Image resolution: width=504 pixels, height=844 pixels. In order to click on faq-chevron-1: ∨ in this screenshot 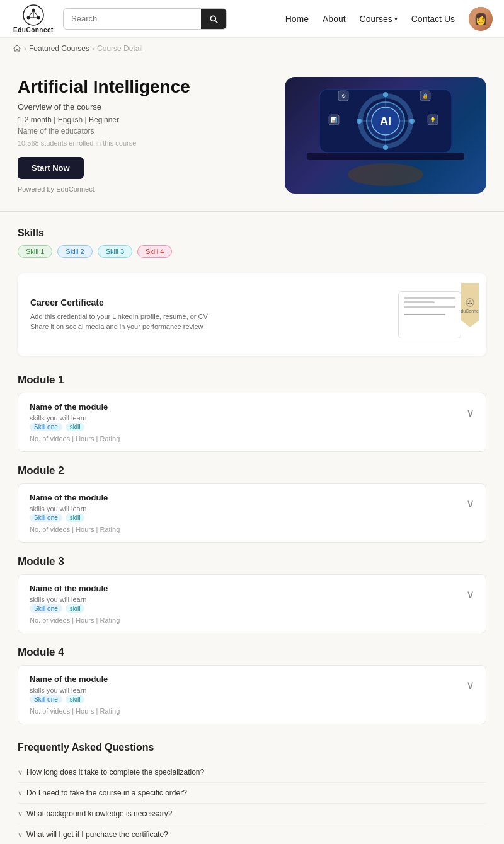, I will do `click(20, 773)`.